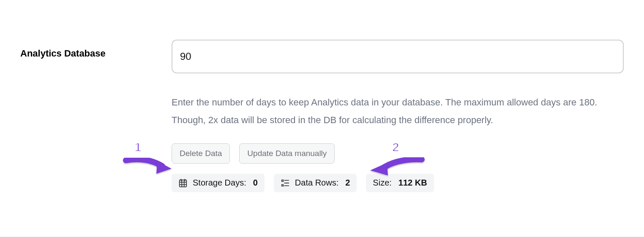 Image resolution: width=644 pixels, height=237 pixels. I want to click on delete-data-button: Delete Data, so click(201, 154).